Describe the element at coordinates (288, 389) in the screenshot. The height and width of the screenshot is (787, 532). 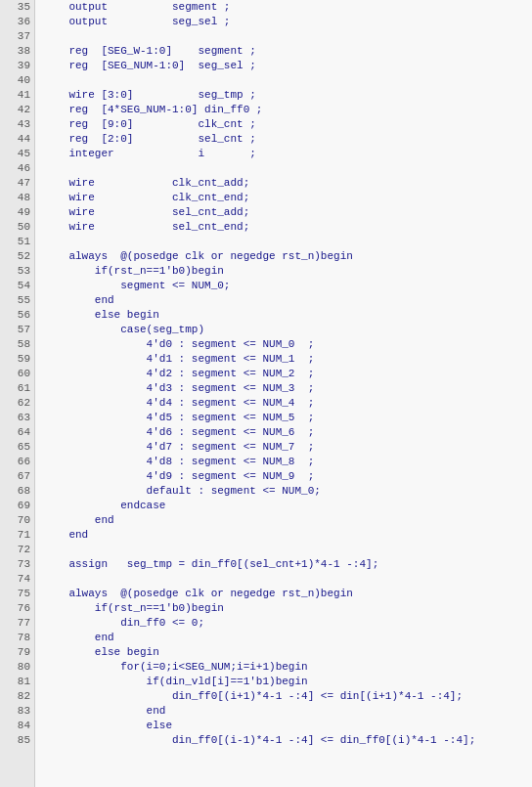
I see `code-line: 4'd3 : segment <= NUM_3 ;` at that location.